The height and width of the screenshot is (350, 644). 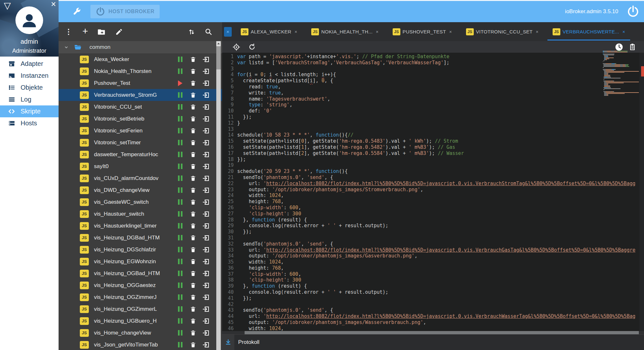 I want to click on horizontal-scrollbar, so click(x=433, y=333).